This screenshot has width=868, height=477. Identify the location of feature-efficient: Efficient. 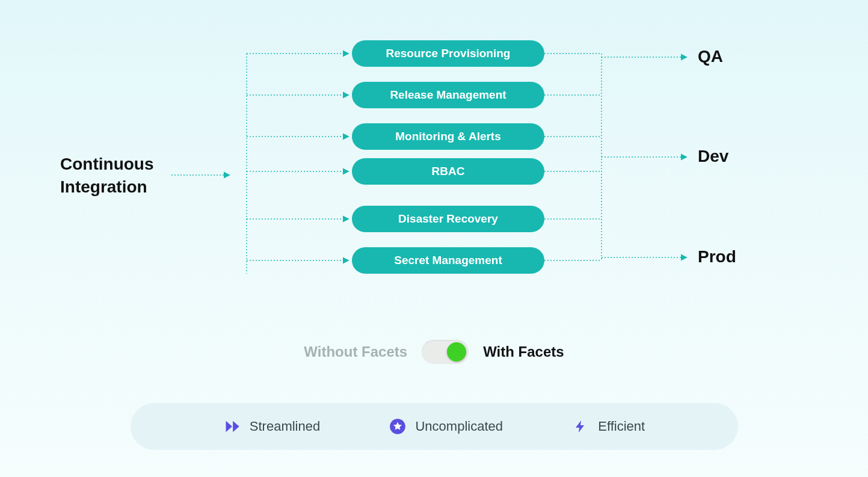
(608, 426).